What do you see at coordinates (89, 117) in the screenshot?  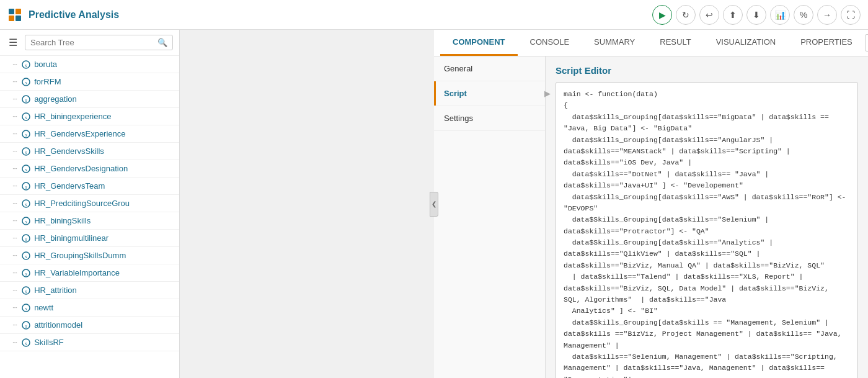 I see `sidebar-item: ···· s HR_biningexperience` at bounding box center [89, 117].